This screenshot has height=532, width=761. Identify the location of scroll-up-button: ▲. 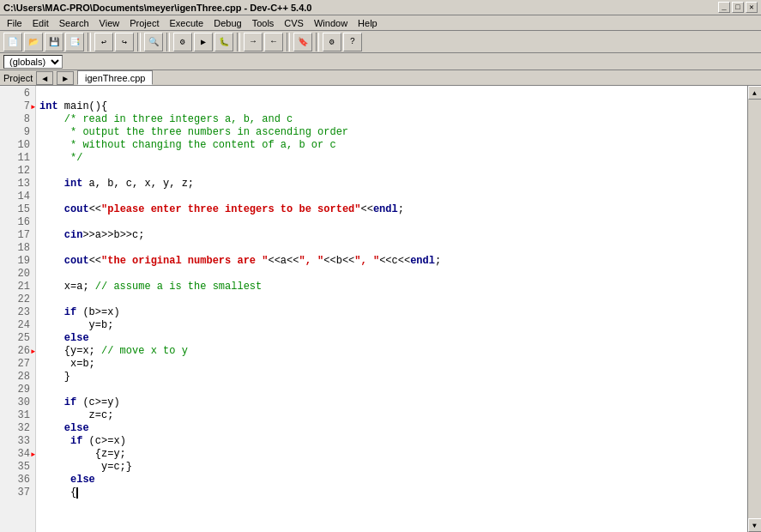
(755, 93).